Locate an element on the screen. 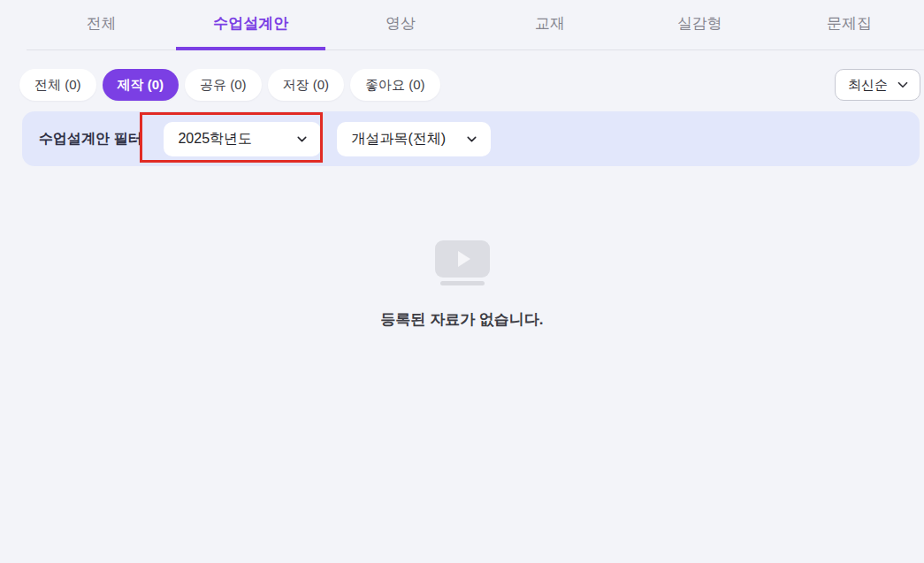 The height and width of the screenshot is (563, 924). play-triangle-icon is located at coordinates (464, 259).